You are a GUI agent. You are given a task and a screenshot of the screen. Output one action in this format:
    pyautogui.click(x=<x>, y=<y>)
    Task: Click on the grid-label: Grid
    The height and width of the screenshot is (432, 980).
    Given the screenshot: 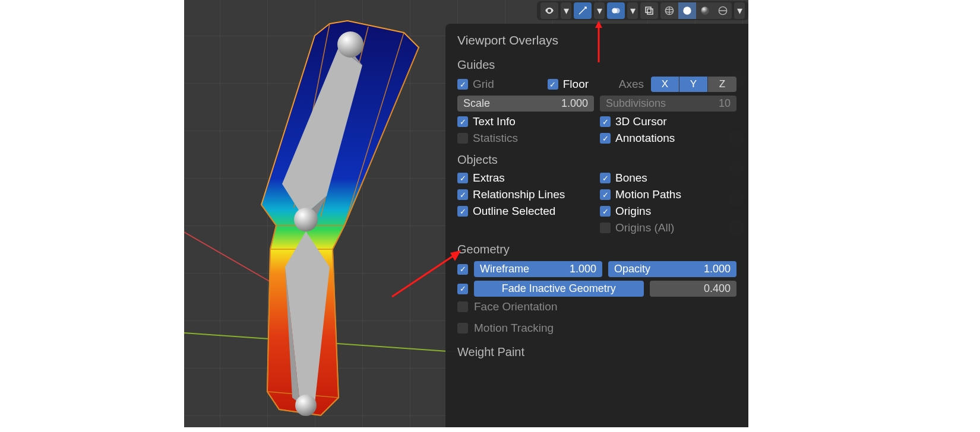 What is the action you would take?
    pyautogui.click(x=483, y=84)
    